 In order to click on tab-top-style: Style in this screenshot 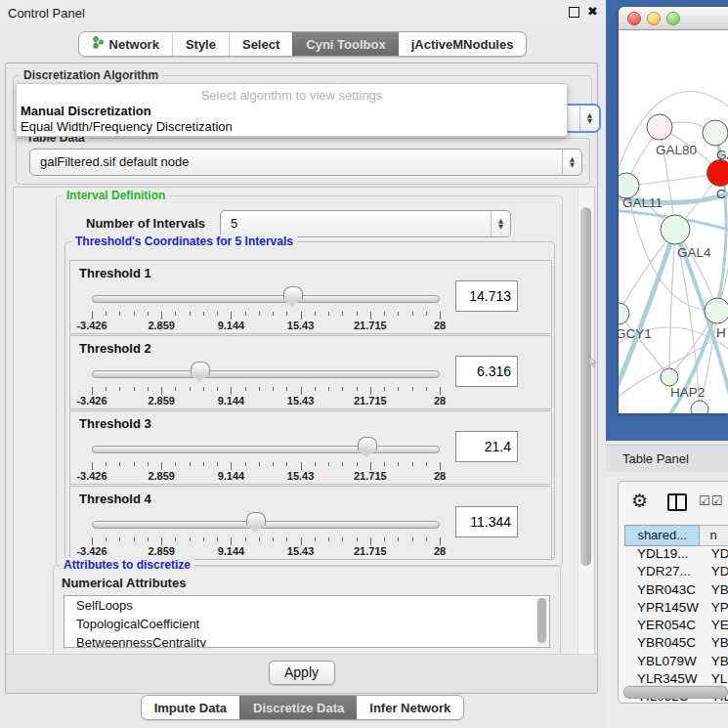, I will do `click(200, 44)`.